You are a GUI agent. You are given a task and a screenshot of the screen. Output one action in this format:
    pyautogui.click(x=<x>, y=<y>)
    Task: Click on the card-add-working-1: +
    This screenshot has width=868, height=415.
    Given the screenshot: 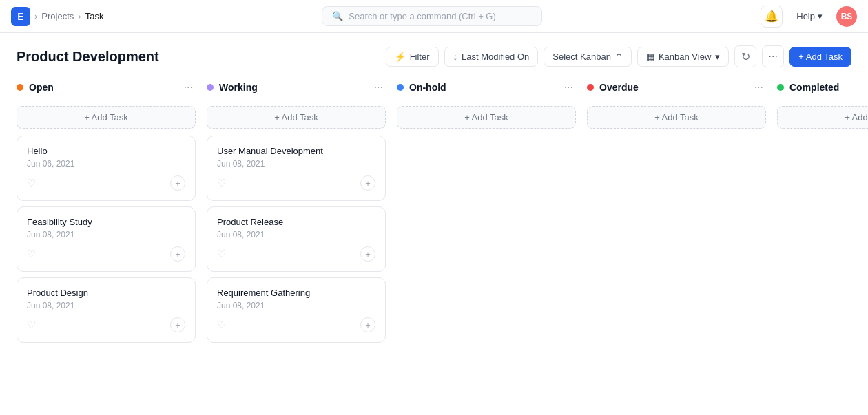 What is the action you would take?
    pyautogui.click(x=368, y=254)
    